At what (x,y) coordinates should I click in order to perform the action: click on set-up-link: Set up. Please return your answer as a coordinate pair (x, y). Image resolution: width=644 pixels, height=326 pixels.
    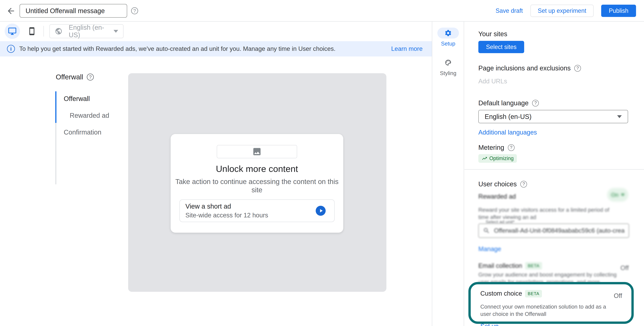
    Looking at the image, I should click on (490, 324).